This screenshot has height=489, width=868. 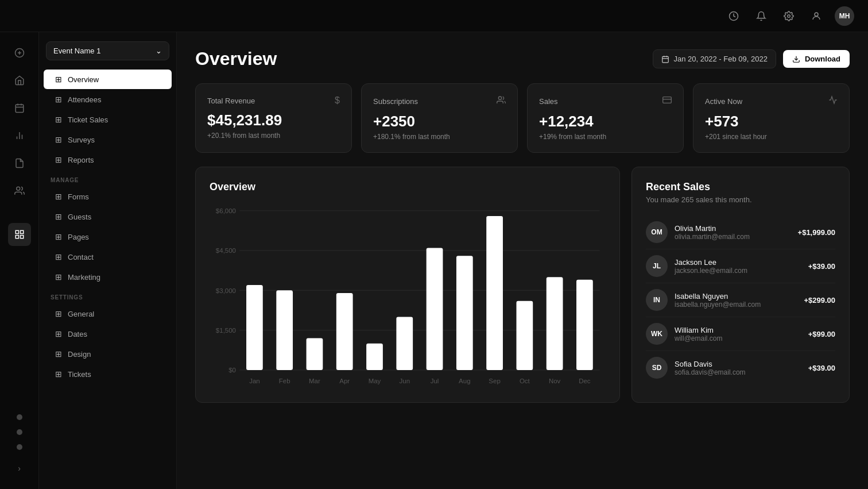 I want to click on sidebar-item-label-design: Design, so click(x=79, y=354).